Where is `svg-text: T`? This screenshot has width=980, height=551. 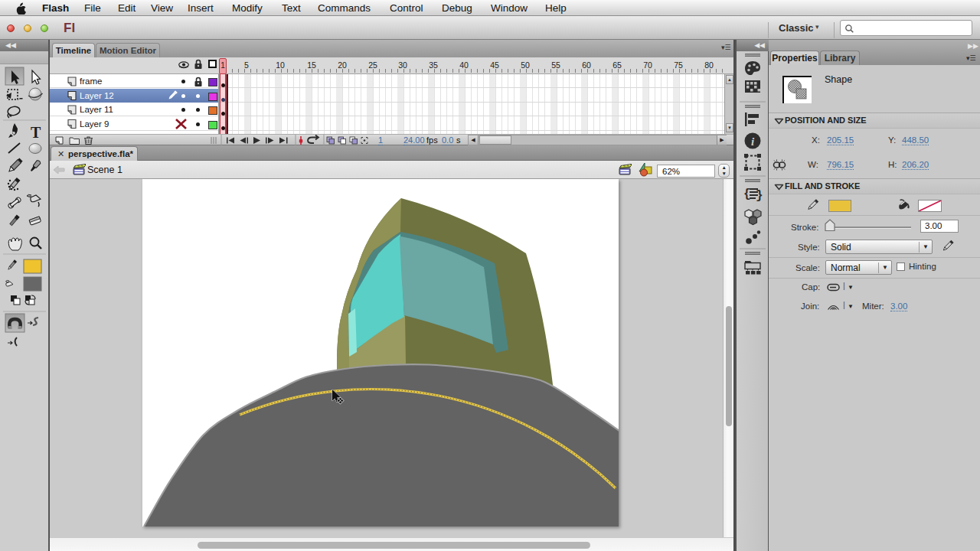 svg-text: T is located at coordinates (36, 132).